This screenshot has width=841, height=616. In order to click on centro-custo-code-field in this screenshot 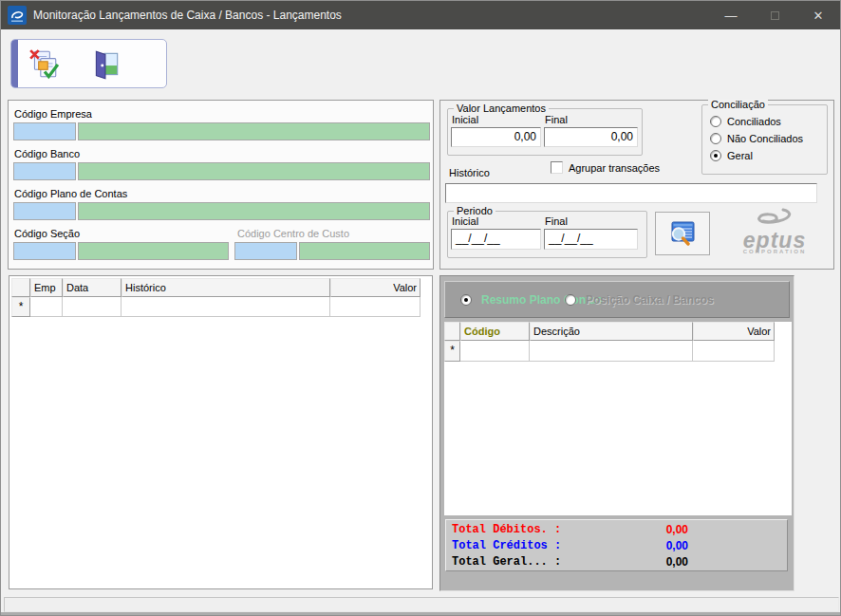, I will do `click(266, 251)`.